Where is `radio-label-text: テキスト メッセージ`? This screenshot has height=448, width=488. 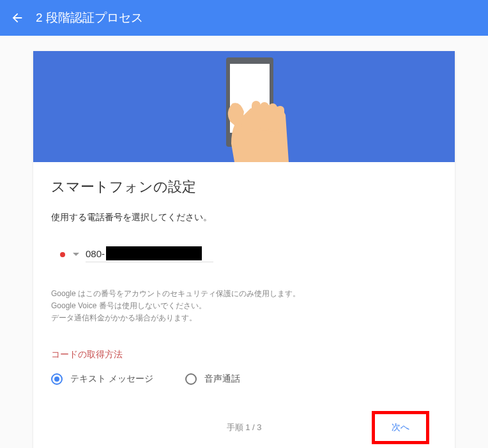 radio-label-text: テキスト メッセージ is located at coordinates (112, 379).